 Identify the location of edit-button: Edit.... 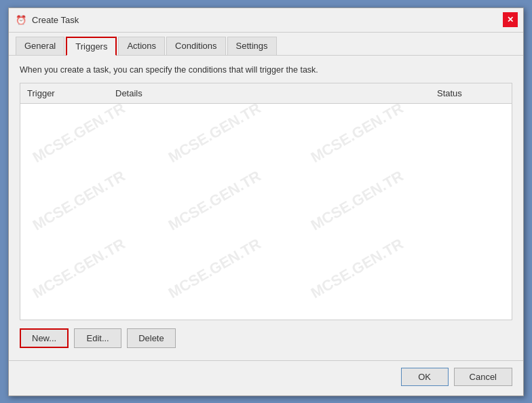
(98, 338).